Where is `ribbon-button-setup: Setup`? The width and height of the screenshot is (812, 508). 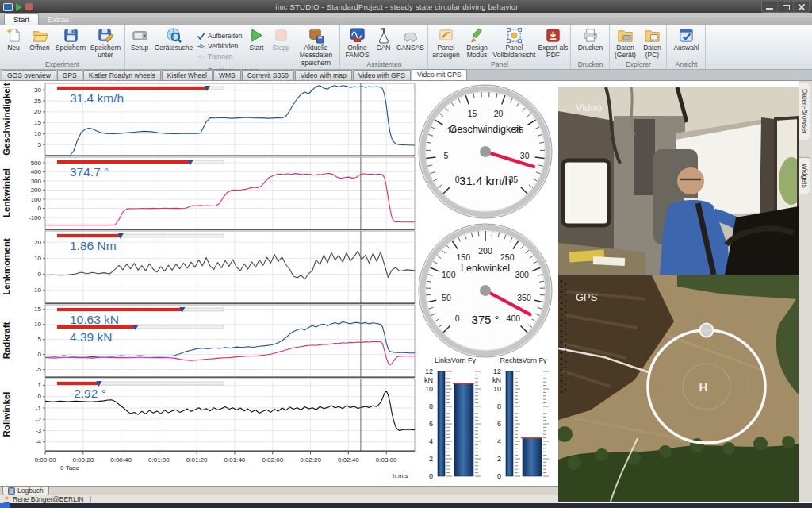 ribbon-button-setup: Setup is located at coordinates (140, 46).